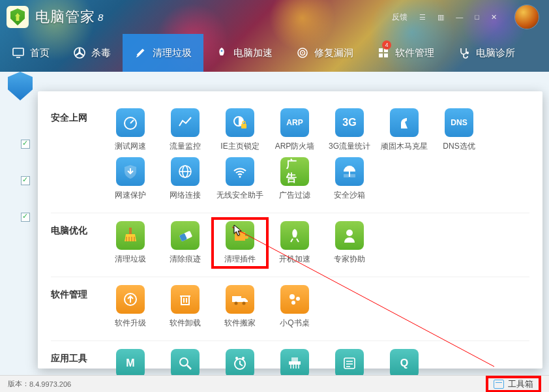 The width and height of the screenshot is (549, 392). Describe the element at coordinates (423, 17) in the screenshot. I see `settings-icon: ☰` at that location.